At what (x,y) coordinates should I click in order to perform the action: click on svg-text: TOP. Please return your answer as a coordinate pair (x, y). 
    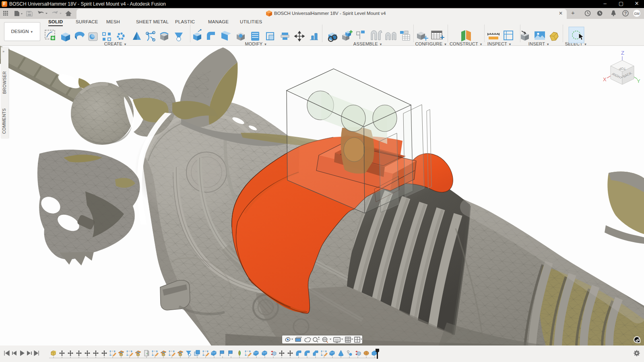
    Looking at the image, I should click on (622, 69).